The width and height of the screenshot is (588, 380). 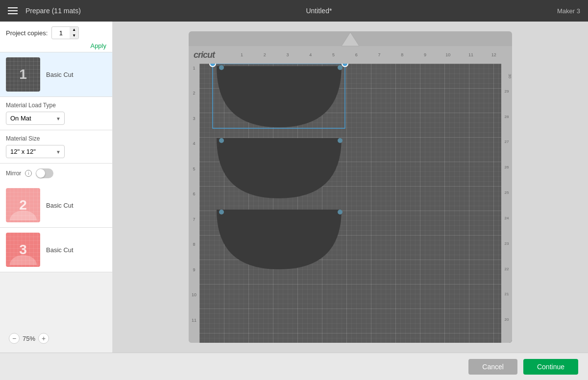 What do you see at coordinates (65, 33) in the screenshot?
I see `copies-input-wrap: ▲ ▼` at bounding box center [65, 33].